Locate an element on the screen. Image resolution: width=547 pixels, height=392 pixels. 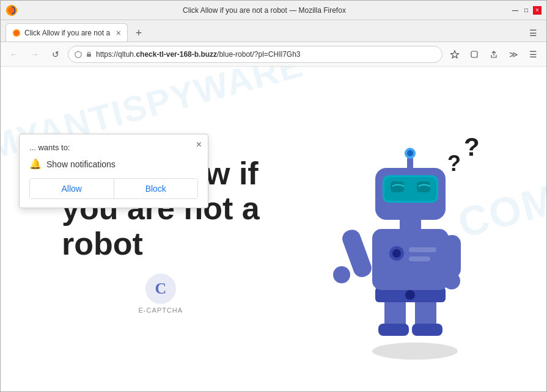
shield-icon is located at coordinates (78, 54).